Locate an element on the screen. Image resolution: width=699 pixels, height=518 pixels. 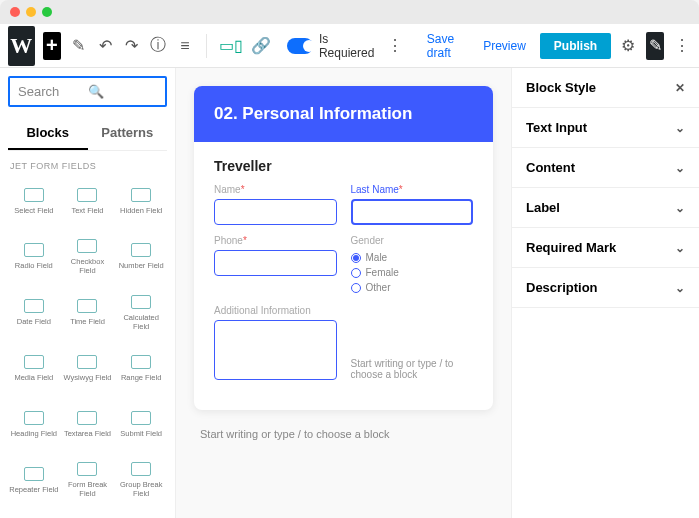
settings-icon: ⚙ is located at coordinates (628, 46).